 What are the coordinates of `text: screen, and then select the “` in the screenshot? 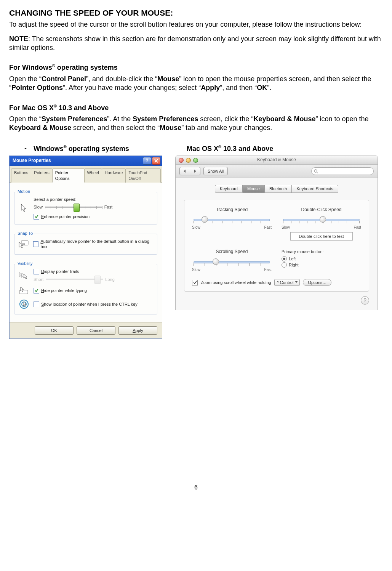 It's located at (115, 128).